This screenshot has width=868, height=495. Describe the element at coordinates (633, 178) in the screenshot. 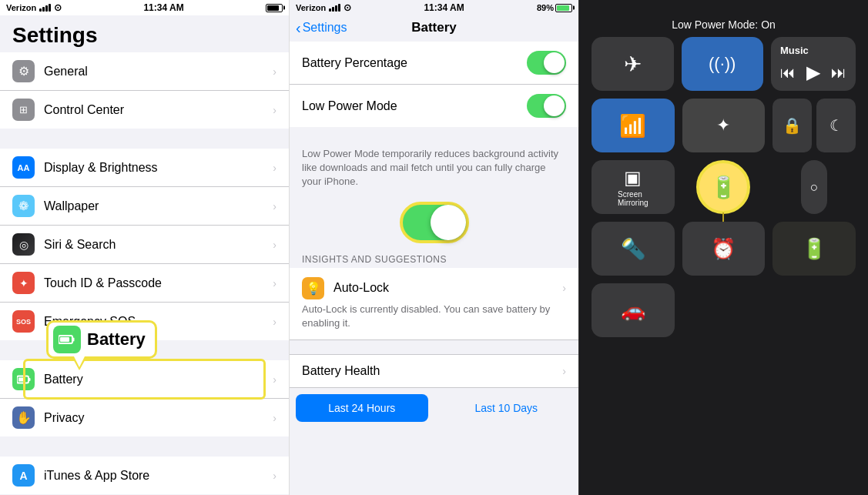

I see `screen-mirroring-icon: ▣` at that location.